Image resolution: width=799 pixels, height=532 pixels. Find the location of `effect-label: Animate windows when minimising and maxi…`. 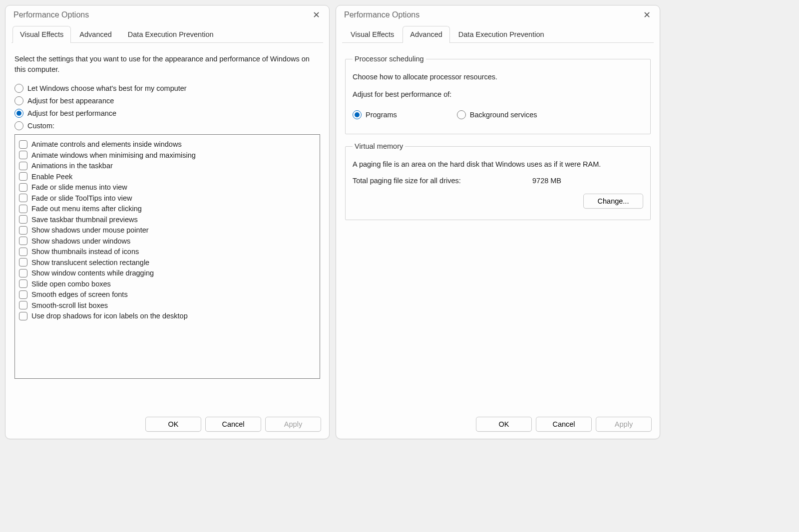

effect-label: Animate windows when minimising and maxi… is located at coordinates (114, 155).